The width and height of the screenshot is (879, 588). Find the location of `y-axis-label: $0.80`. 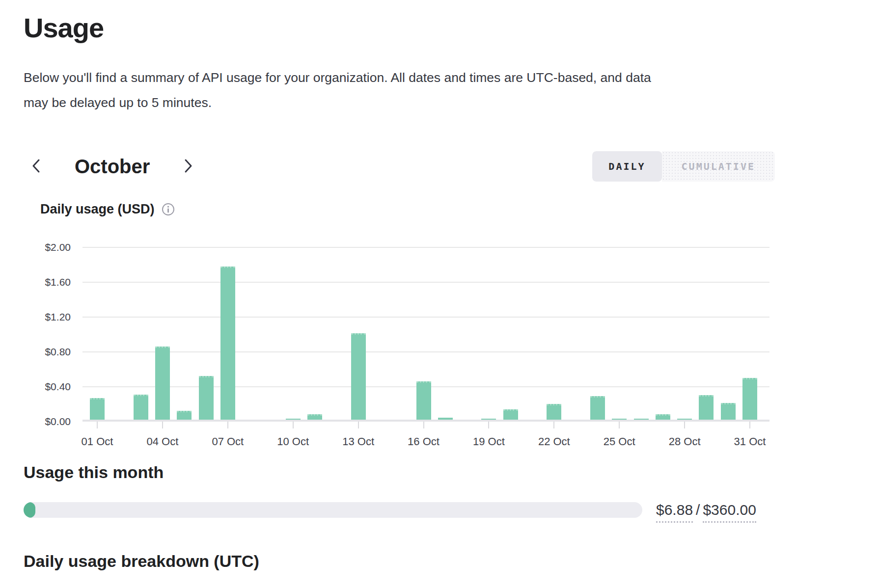

y-axis-label: $0.80 is located at coordinates (49, 352).